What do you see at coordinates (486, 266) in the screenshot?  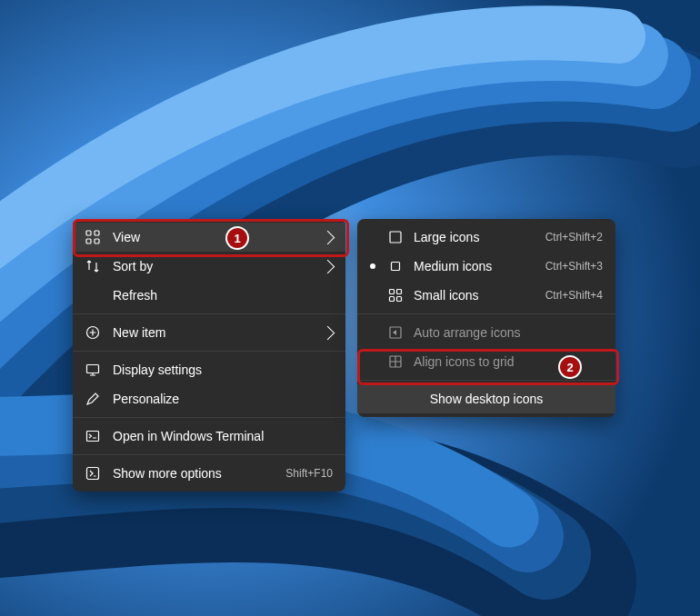 I see `submenu-item-medium-icons: Medium icons Ctrl+Shift+3` at bounding box center [486, 266].